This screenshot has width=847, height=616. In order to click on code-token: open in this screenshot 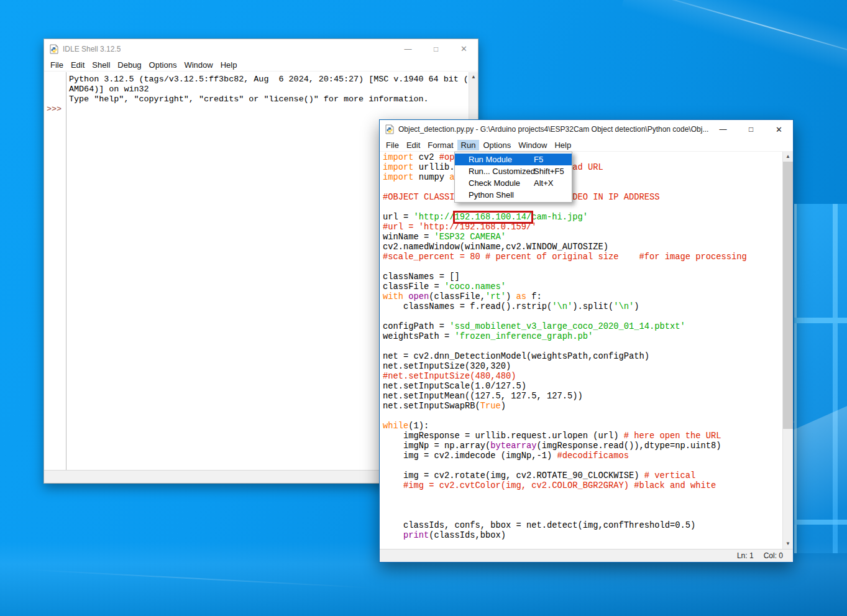, I will do `click(419, 297)`.